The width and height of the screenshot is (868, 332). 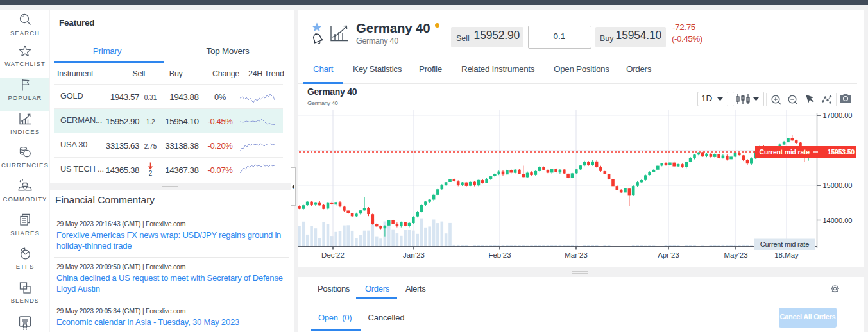 What do you see at coordinates (414, 255) in the screenshot?
I see `svg-text: Jan’23` at bounding box center [414, 255].